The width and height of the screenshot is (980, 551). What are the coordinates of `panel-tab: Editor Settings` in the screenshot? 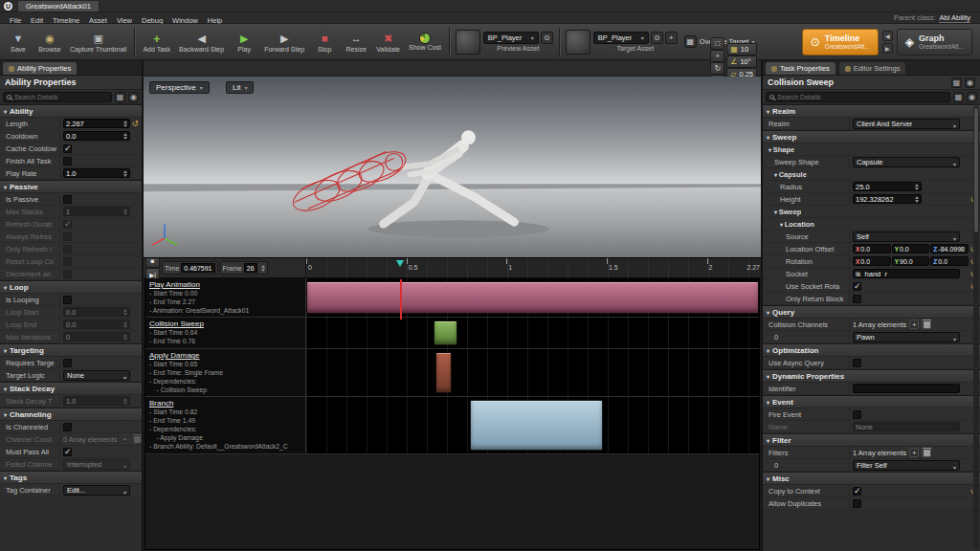 It's located at (873, 68).